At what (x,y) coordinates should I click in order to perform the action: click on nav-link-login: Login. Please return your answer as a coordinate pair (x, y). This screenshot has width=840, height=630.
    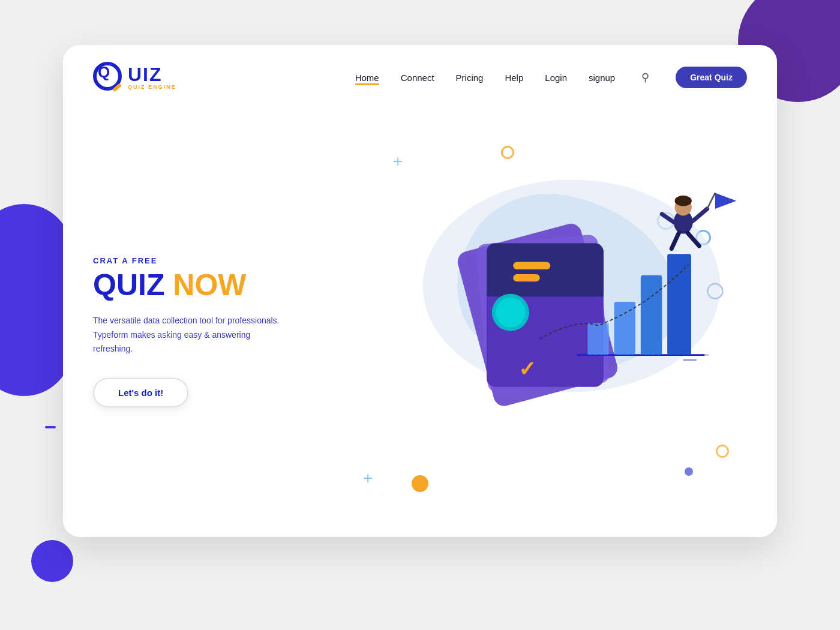
    Looking at the image, I should click on (556, 78).